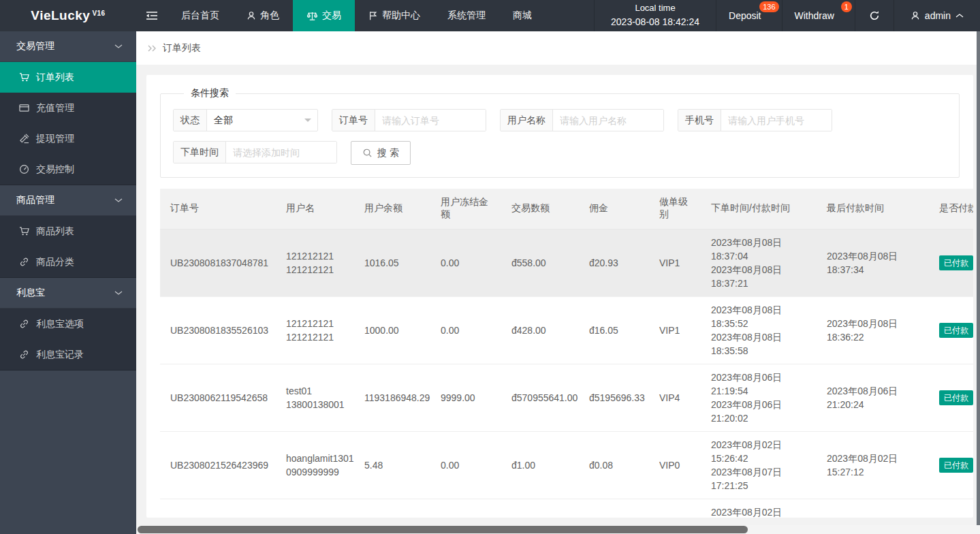  I want to click on cell-level: VIP1, so click(675, 330).